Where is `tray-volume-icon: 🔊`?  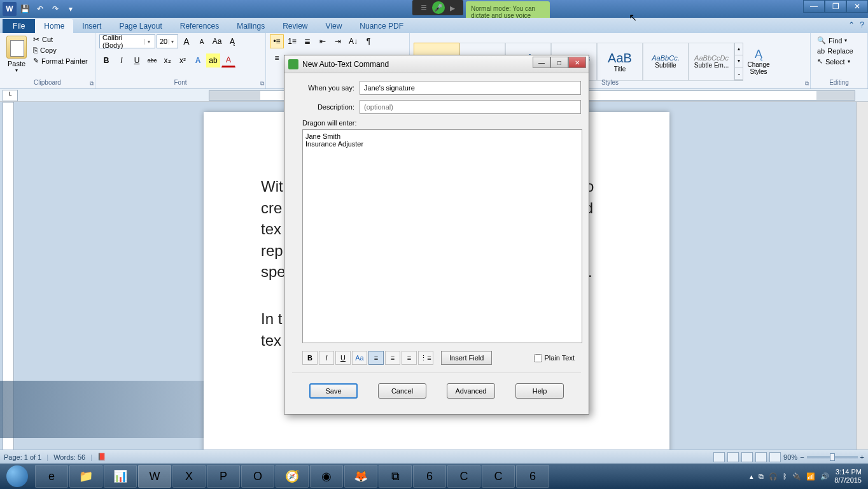 tray-volume-icon: 🔊 is located at coordinates (825, 476).